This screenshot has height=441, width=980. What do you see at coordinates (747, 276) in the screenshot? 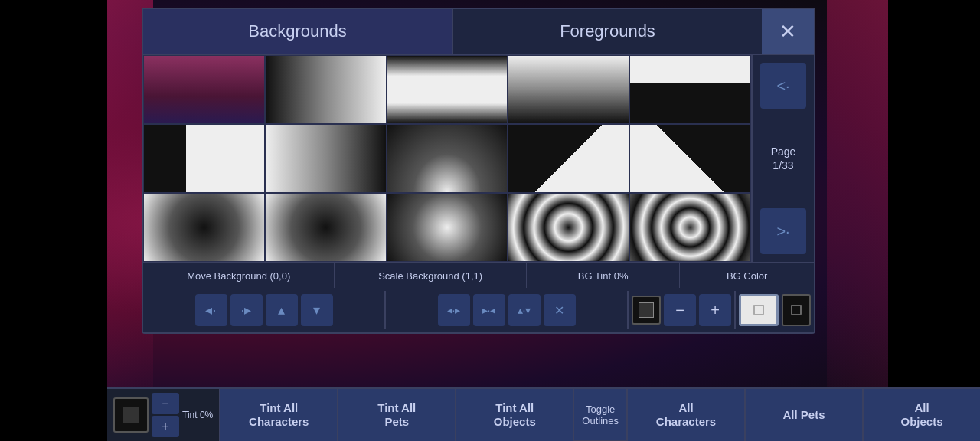
I see `bg-color-label: BG Color` at bounding box center [747, 276].